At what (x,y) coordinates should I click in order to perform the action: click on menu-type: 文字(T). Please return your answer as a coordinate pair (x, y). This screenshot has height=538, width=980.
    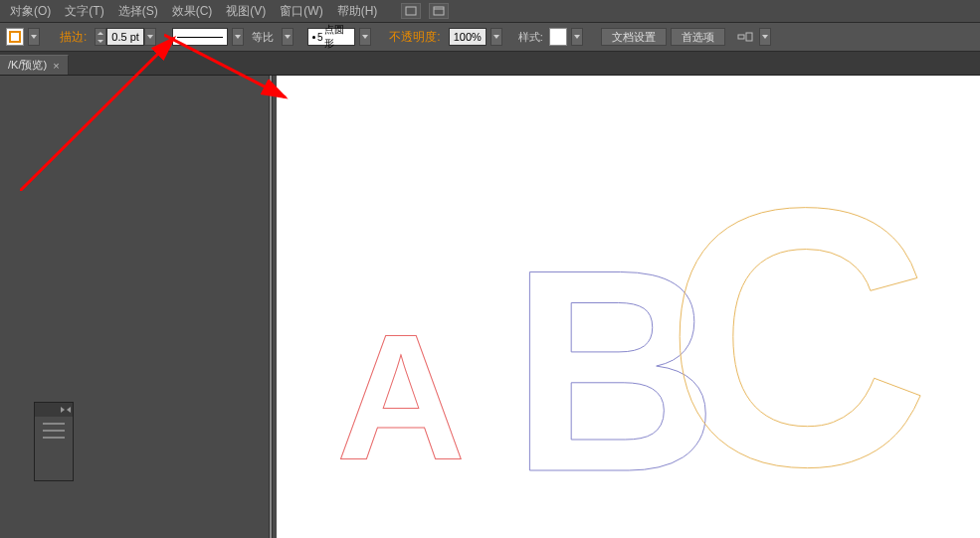
    Looking at the image, I should click on (84, 12).